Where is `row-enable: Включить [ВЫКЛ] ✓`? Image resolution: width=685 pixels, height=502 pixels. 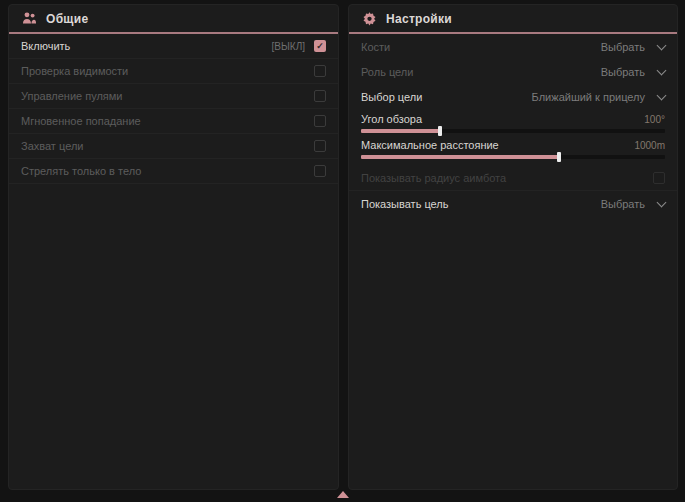
row-enable: Включить [ВЫКЛ] ✓ is located at coordinates (174, 46).